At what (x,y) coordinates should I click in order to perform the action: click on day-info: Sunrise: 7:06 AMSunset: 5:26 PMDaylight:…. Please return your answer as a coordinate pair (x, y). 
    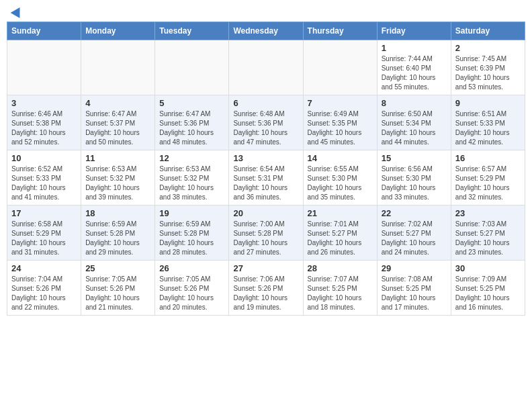
    Looking at the image, I should click on (266, 293).